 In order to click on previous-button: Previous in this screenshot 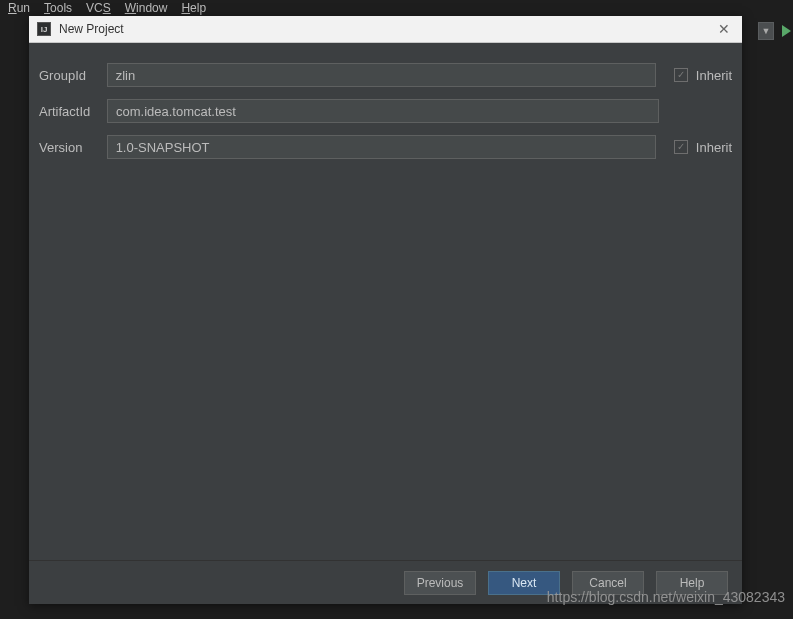, I will do `click(440, 583)`.